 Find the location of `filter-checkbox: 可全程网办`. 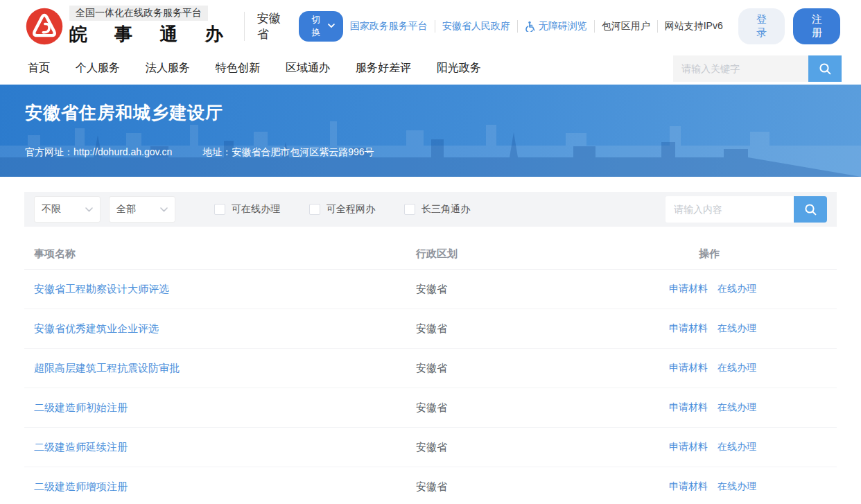

filter-checkbox: 可全程网办 is located at coordinates (342, 209).